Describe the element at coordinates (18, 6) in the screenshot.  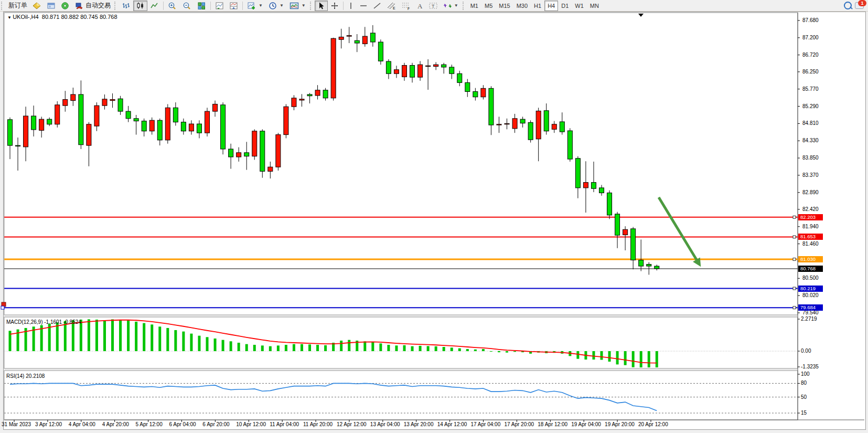
I see `new-order-button: 新订单` at that location.